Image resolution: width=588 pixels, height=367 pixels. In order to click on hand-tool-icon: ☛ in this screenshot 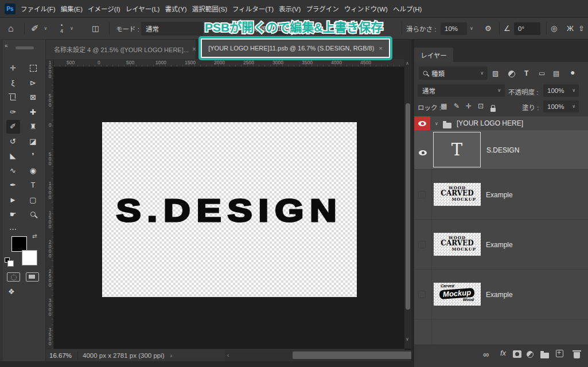, I will do `click(13, 214)`.